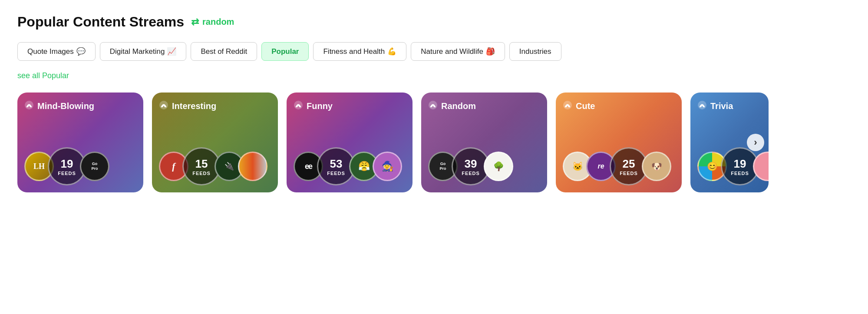 This screenshot has width=868, height=314. What do you see at coordinates (80, 142) in the screenshot?
I see `stream-card-mind-blowing: Mind-Blowing LH 19 FEEDS GoPro` at bounding box center [80, 142].